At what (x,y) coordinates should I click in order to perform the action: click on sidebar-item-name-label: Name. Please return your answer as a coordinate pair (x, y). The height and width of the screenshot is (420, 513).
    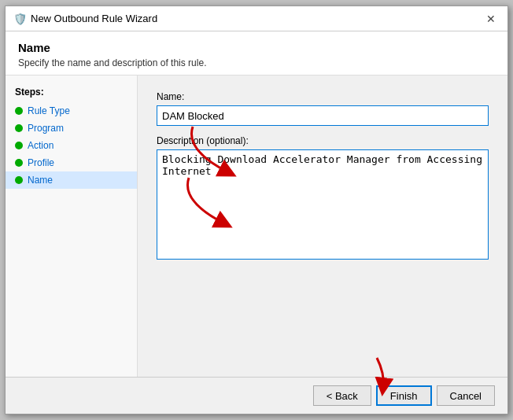
    Looking at the image, I should click on (40, 180).